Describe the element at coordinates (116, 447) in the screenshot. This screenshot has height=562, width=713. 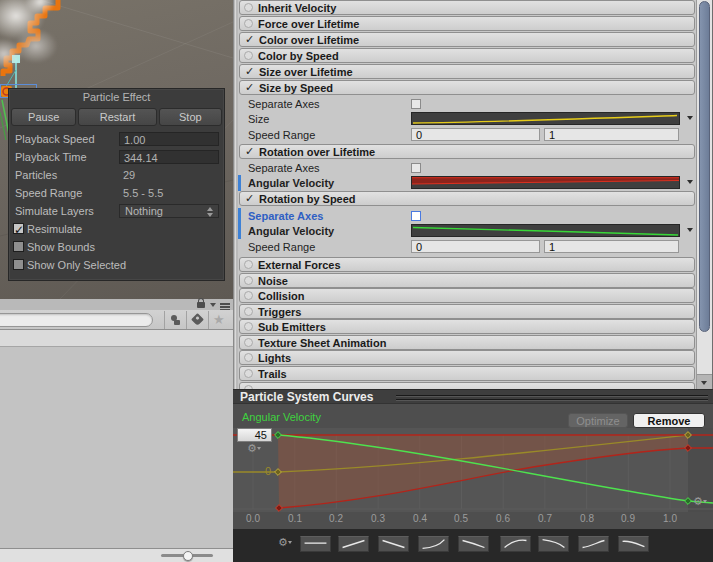
I see `project-content-area` at that location.